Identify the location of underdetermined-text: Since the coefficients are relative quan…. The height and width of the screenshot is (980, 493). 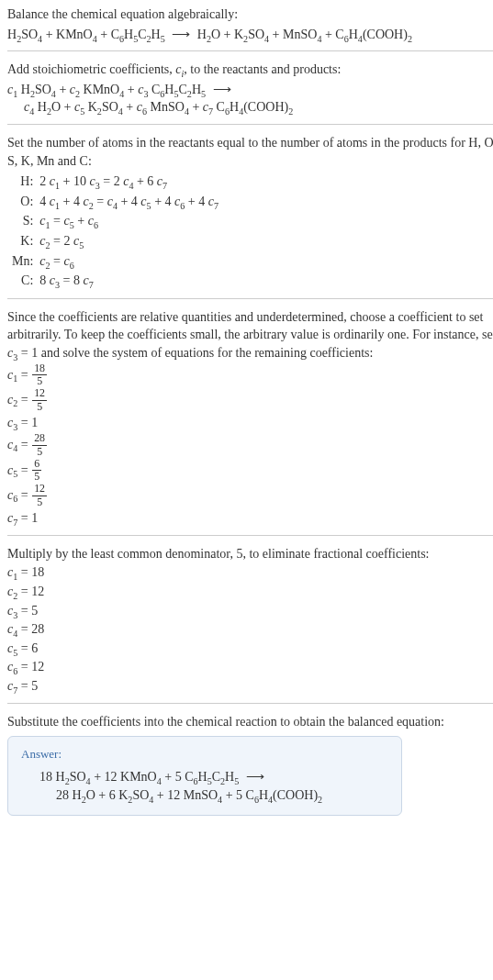
(250, 336).